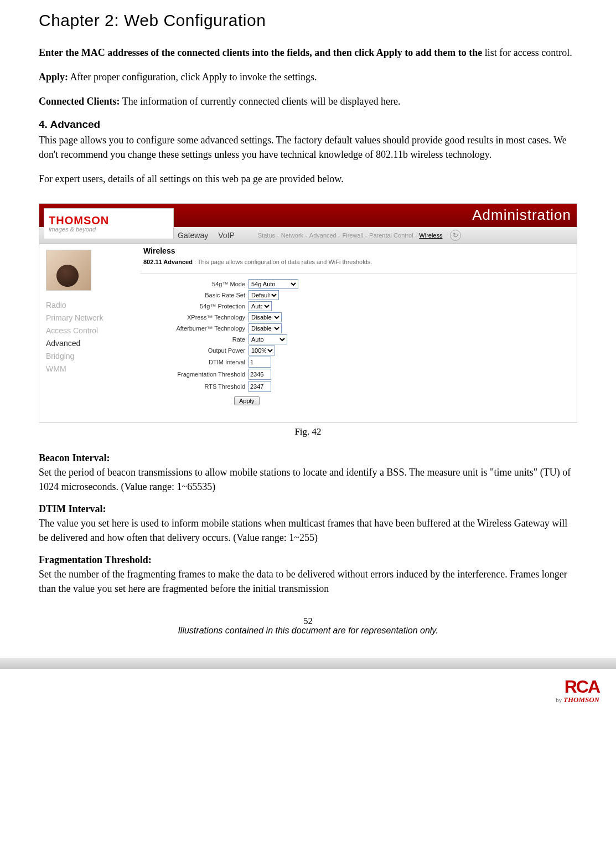  Describe the element at coordinates (262, 53) in the screenshot. I see `intro-p1-bold: Enter the MAC addresses of the connected…` at that location.